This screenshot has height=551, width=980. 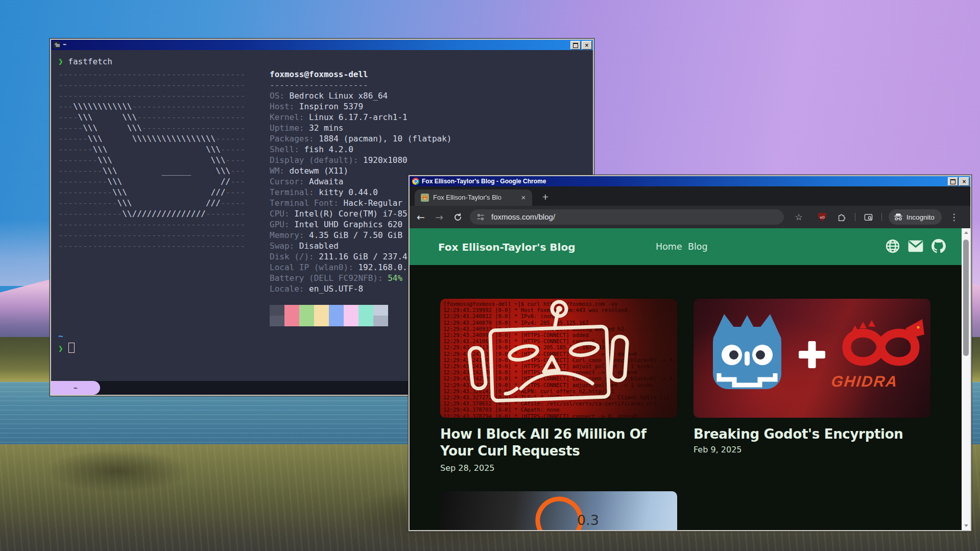 I want to click on fastfetch-line: Kernel: Linux 6.17.7-arch1-1, so click(x=361, y=117).